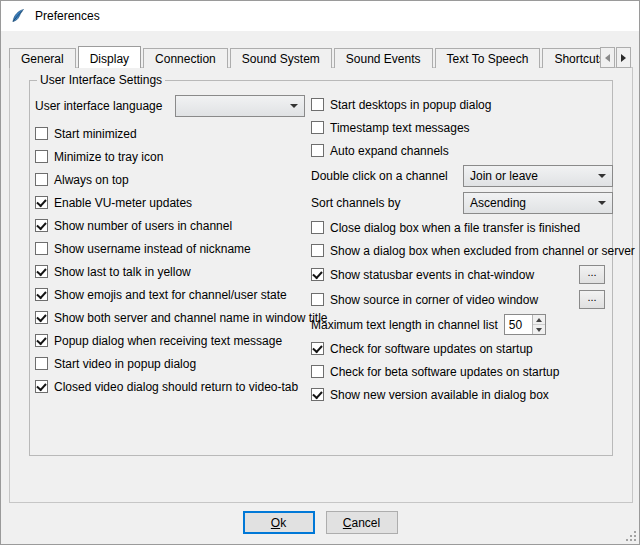 The height and width of the screenshot is (545, 640). Describe the element at coordinates (279, 522) in the screenshot. I see `ok-button: Ok` at that location.